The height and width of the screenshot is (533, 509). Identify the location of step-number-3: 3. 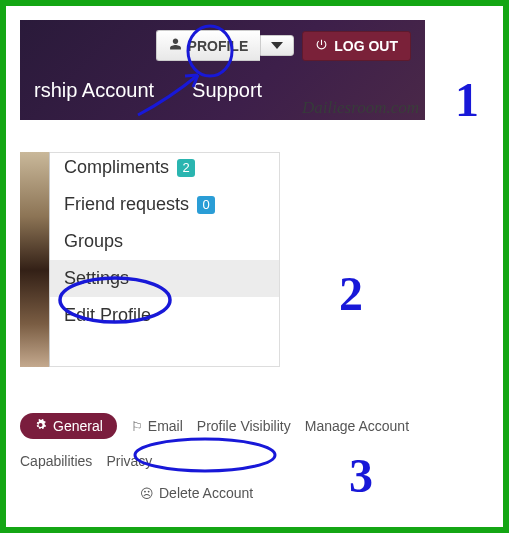
(361, 476).